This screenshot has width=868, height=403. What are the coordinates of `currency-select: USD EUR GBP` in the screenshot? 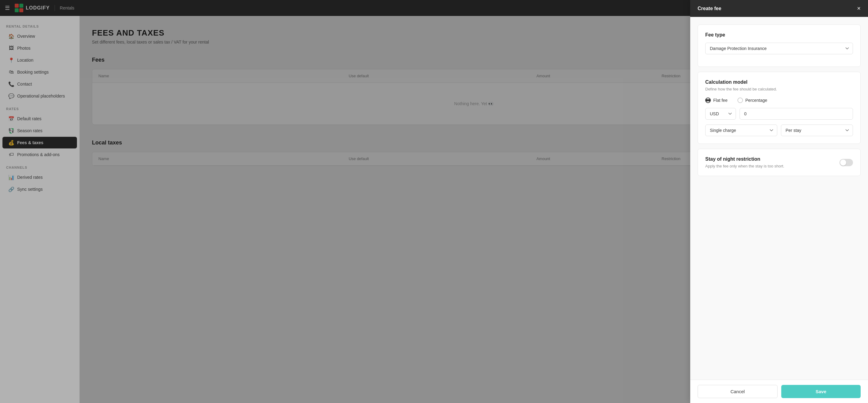 It's located at (720, 114).